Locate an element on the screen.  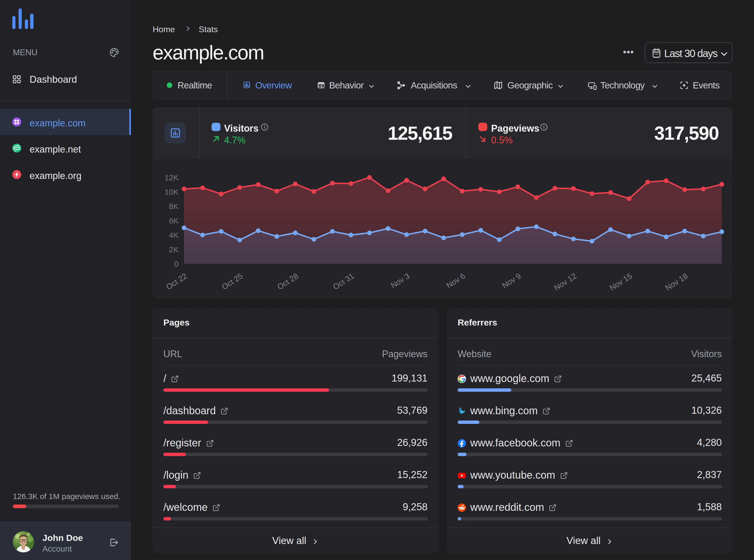
svg-text: 0 is located at coordinates (176, 264).